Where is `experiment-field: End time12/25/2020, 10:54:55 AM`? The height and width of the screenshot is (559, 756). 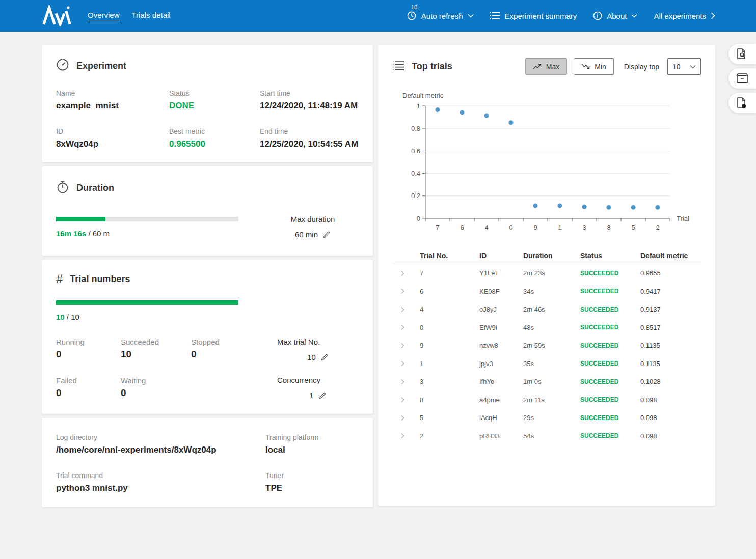 experiment-field: End time12/25/2020, 10:54:55 AM is located at coordinates (309, 138).